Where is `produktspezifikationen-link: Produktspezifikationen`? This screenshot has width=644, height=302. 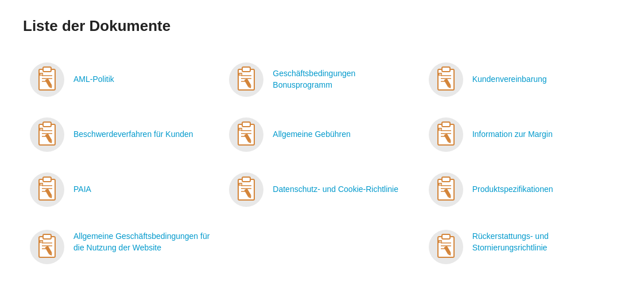
produktspezifikationen-link: Produktspezifikationen is located at coordinates (513, 190).